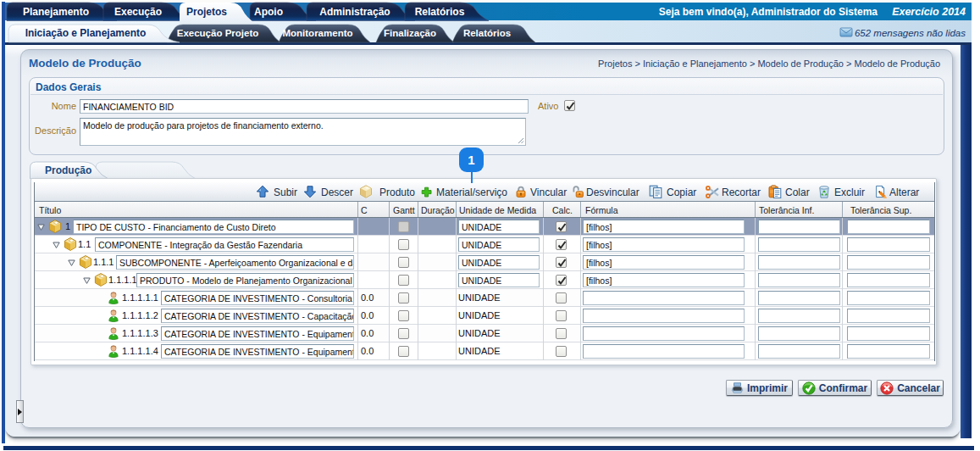 The width and height of the screenshot is (980, 451). I want to click on svg-text: Exercício 2014, so click(928, 12).